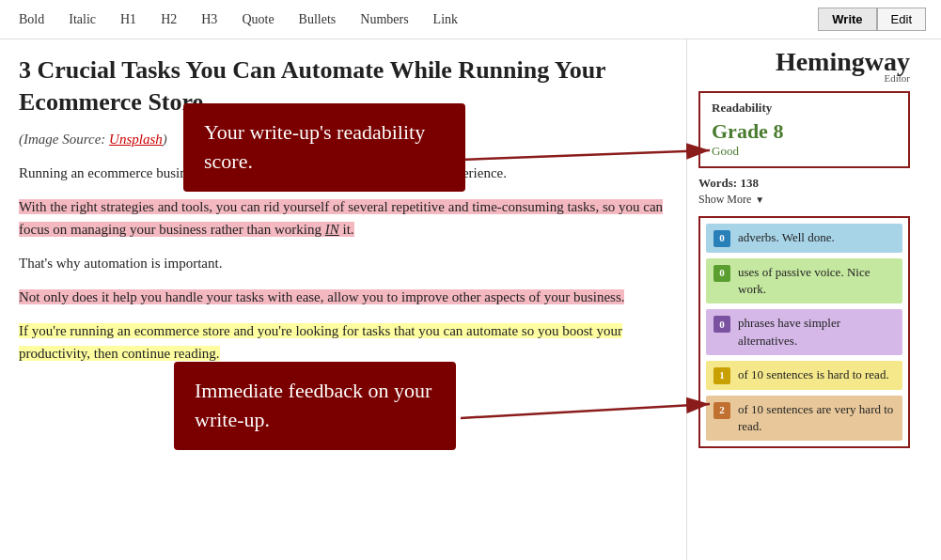  Describe the element at coordinates (872, 19) in the screenshot. I see `write-edit-group: Write Edit` at that location.